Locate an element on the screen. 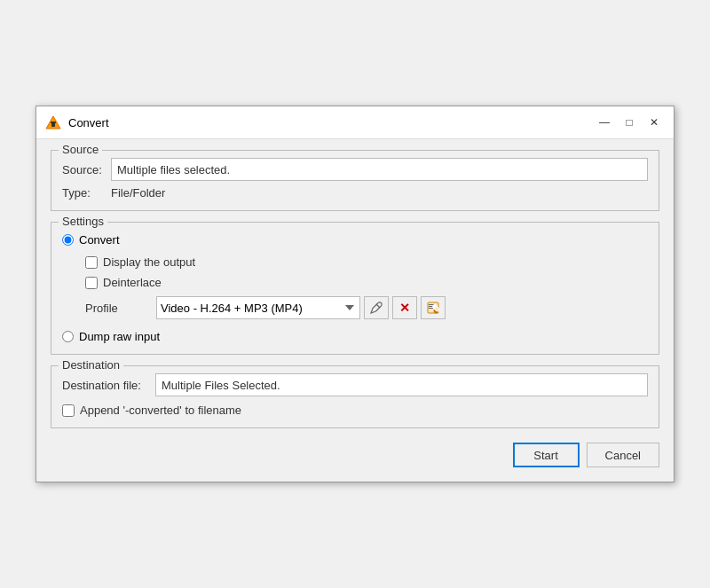 This screenshot has height=588, width=710. vlc-icon is located at coordinates (53, 122).